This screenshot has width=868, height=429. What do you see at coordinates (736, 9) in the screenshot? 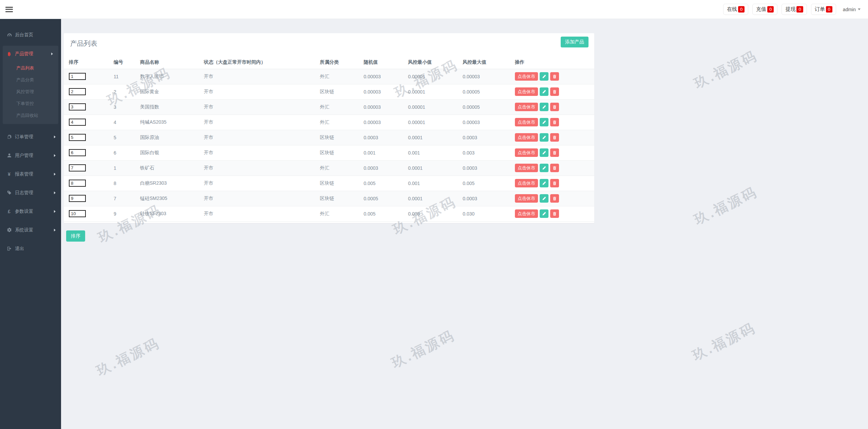
I see `stat-online: 在线 0` at bounding box center [736, 9].